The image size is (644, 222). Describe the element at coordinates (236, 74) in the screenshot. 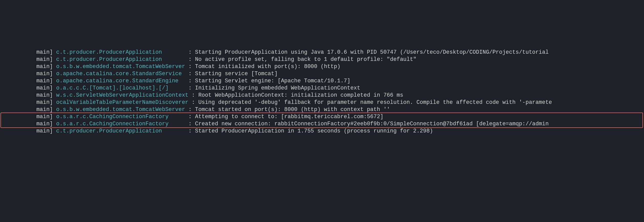

I see `log-message: Starting service [Tomcat]` at that location.